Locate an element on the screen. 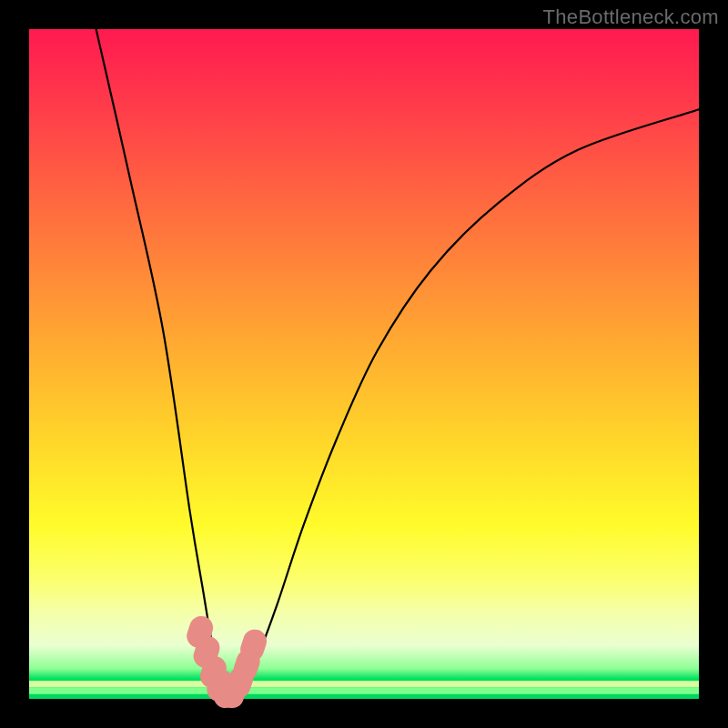 Image resolution: width=728 pixels, height=728 pixels. gradient-bands is located at coordinates (364, 690).